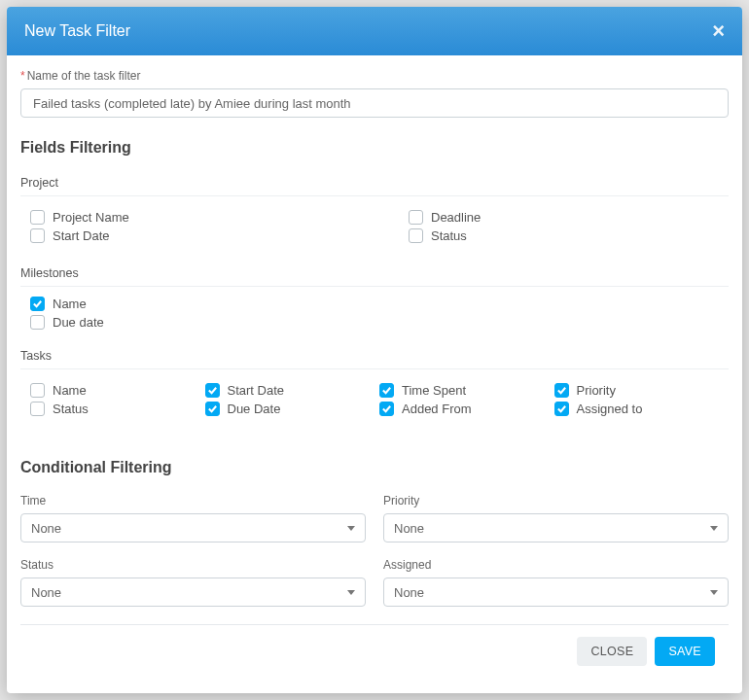 The image size is (749, 700). Describe the element at coordinates (255, 408) in the screenshot. I see `checkbox-label: Due Date` at that location.